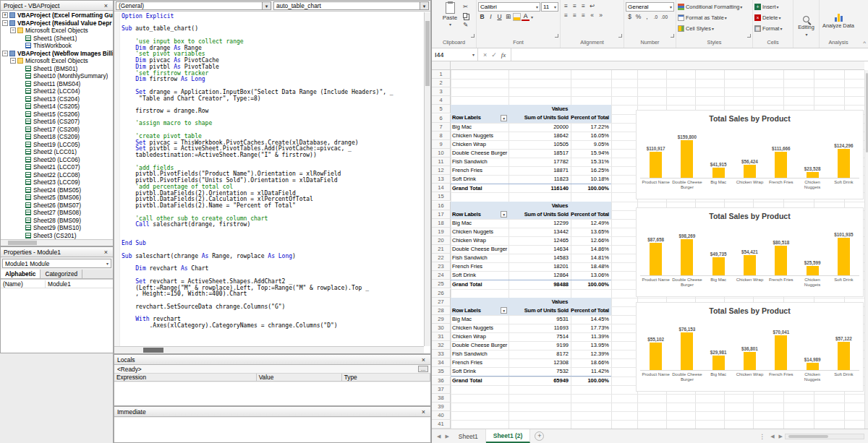  I want to click on pivot-cell: 11.42%, so click(591, 371).